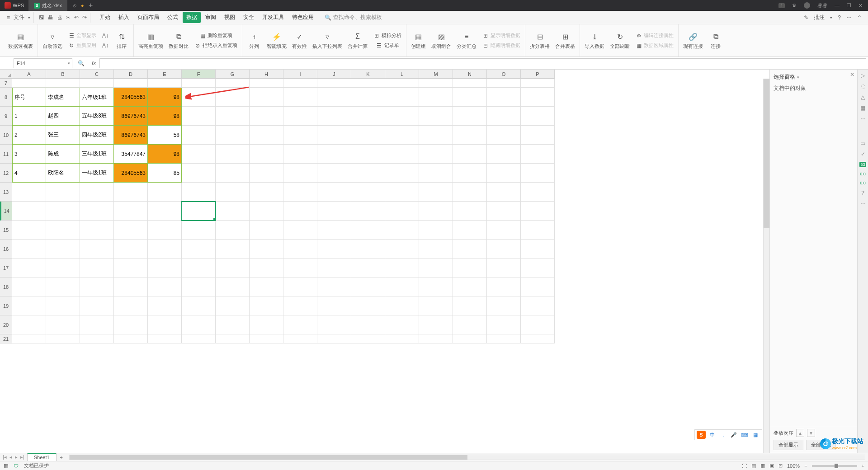 The width and height of the screenshot is (868, 470). Describe the element at coordinates (105, 36) in the screenshot. I see `sort-asc-button: A↓` at that location.